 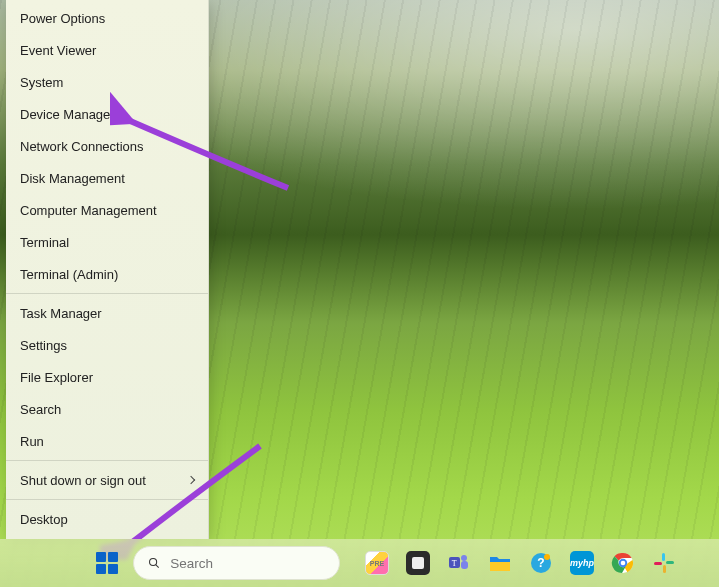 I want to click on winx-item-task-manager: Task Manager, so click(x=107, y=313).